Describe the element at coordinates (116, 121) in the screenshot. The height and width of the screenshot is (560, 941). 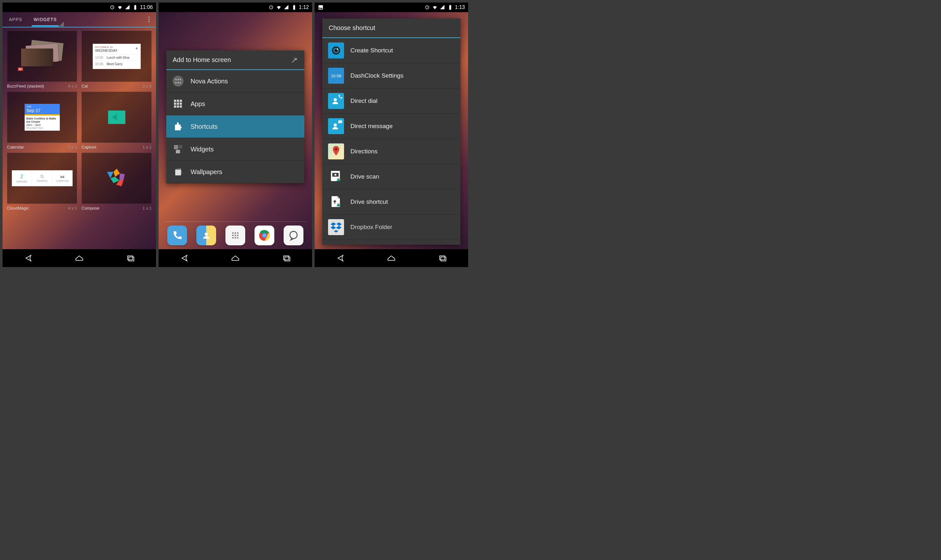
I see `widget-capture: Capture1 x 1` at that location.